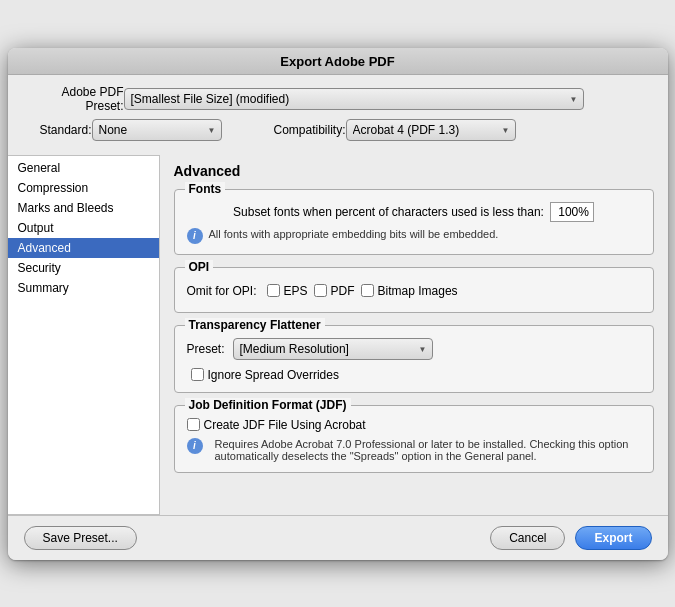  I want to click on fonts-legend: Fonts, so click(206, 189).